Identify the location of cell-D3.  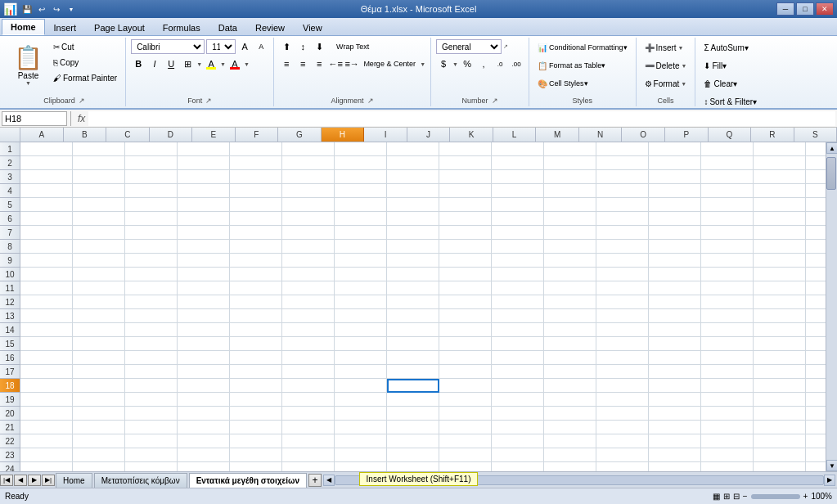
(204, 177).